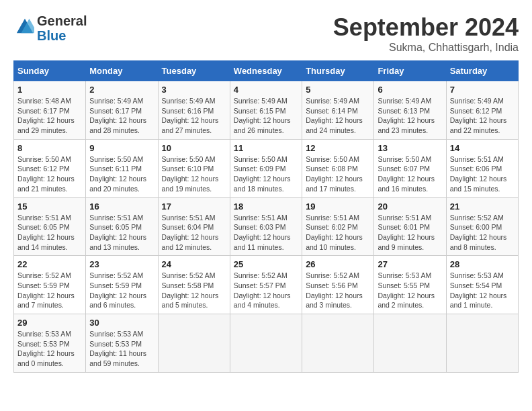 Image resolution: width=532 pixels, height=411 pixels. Describe the element at coordinates (50, 265) in the screenshot. I see `day-number: 22` at that location.